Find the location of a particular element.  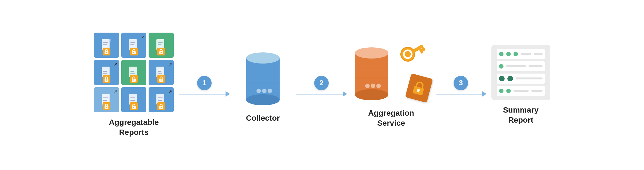

summary-line-medium is located at coordinates (536, 66).